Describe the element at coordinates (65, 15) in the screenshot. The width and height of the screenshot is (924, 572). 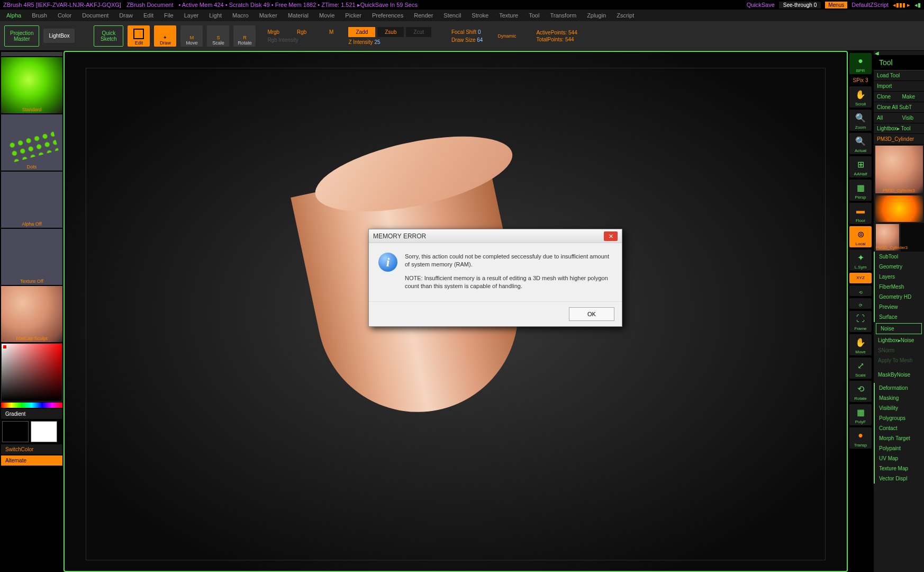
I see `menu-color: Color` at that location.